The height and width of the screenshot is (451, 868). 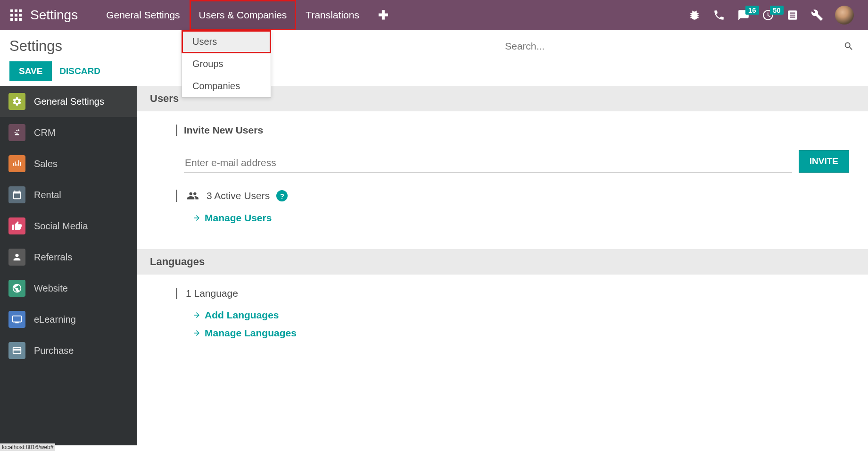 I want to click on gear-icon, so click(x=17, y=101).